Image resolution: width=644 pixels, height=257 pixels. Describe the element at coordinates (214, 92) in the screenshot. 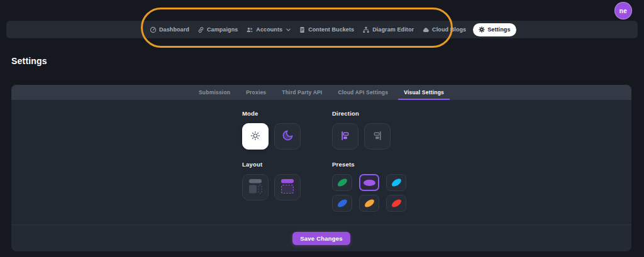

I see `tab-submission: Submission` at that location.